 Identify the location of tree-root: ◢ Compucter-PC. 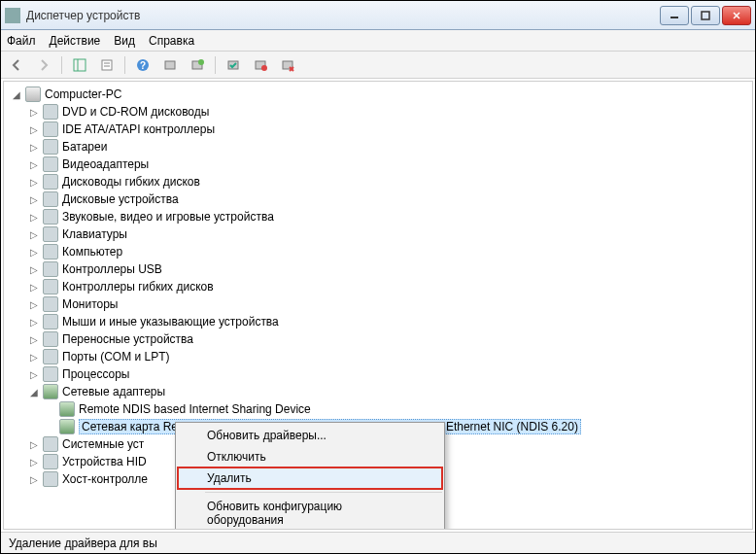
(378, 94).